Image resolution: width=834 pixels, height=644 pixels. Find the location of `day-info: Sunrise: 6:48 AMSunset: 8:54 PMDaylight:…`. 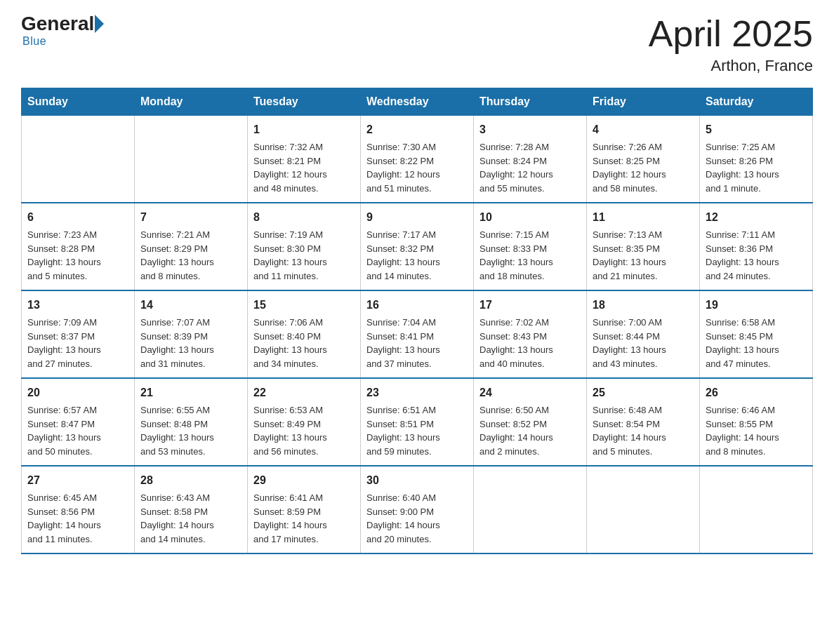

day-info: Sunrise: 6:48 AMSunset: 8:54 PMDaylight:… is located at coordinates (643, 431).